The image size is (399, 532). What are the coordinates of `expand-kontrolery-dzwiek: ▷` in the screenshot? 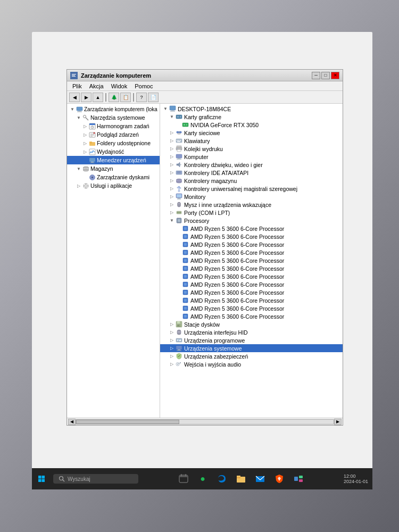 It's located at (172, 165).